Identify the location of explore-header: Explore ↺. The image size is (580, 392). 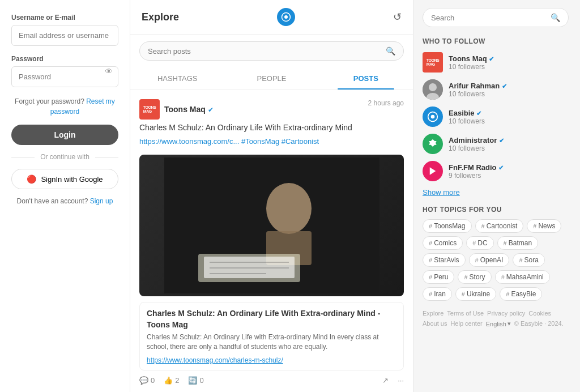
(272, 17).